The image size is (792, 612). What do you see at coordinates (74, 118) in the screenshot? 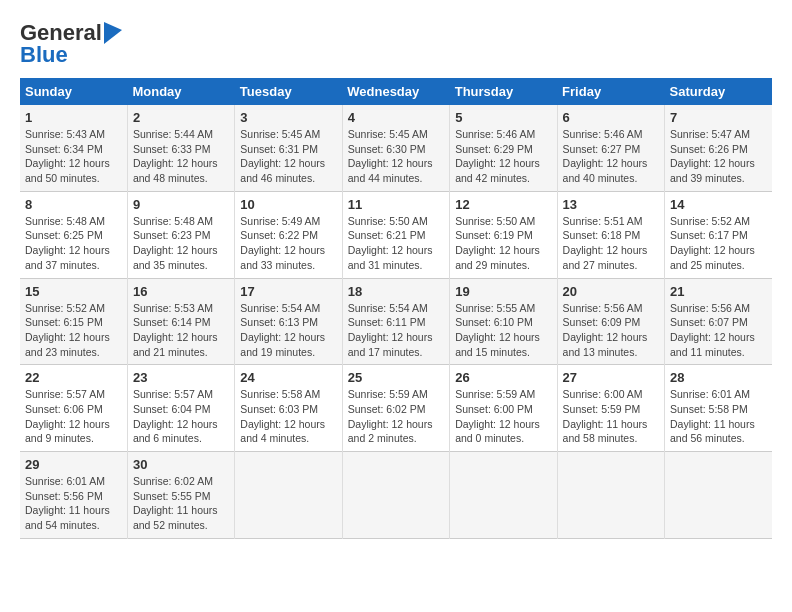
I see `day-number: 1` at bounding box center [74, 118].